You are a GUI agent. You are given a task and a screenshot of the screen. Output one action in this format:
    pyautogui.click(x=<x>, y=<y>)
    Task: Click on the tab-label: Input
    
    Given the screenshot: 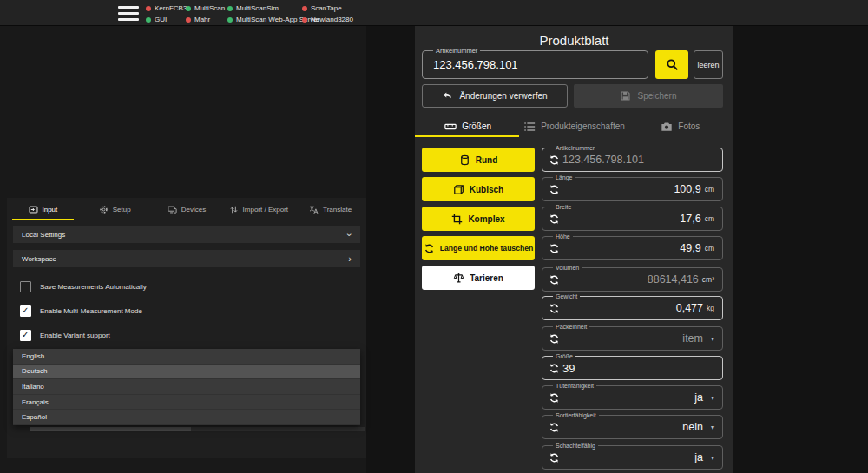 What is the action you would take?
    pyautogui.click(x=50, y=210)
    